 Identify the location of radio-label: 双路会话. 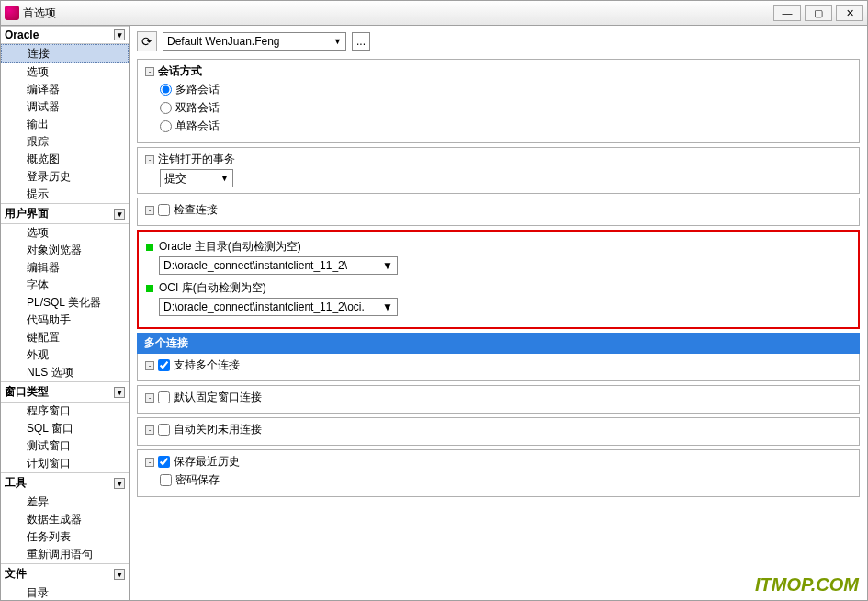
(197, 108).